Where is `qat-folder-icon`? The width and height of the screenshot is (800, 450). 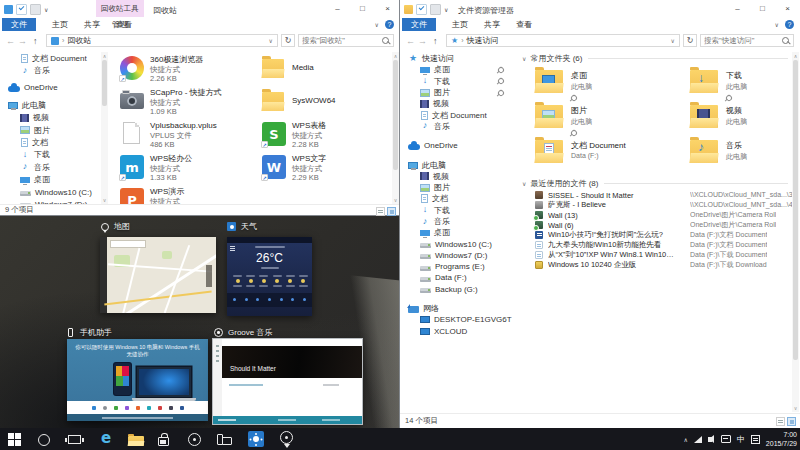 qat-folder-icon is located at coordinates (436, 10).